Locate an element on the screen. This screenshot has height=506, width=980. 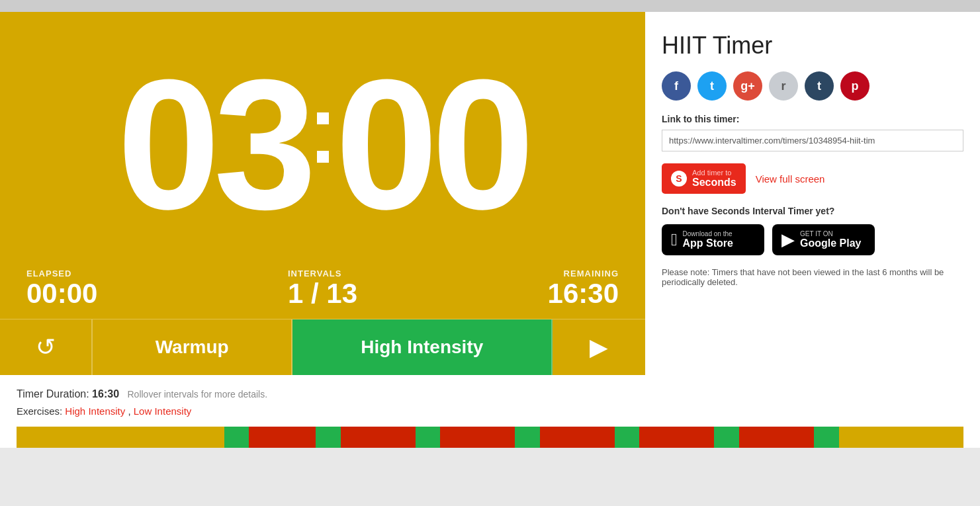
social-icons: f t g+ r t p is located at coordinates (813, 86).